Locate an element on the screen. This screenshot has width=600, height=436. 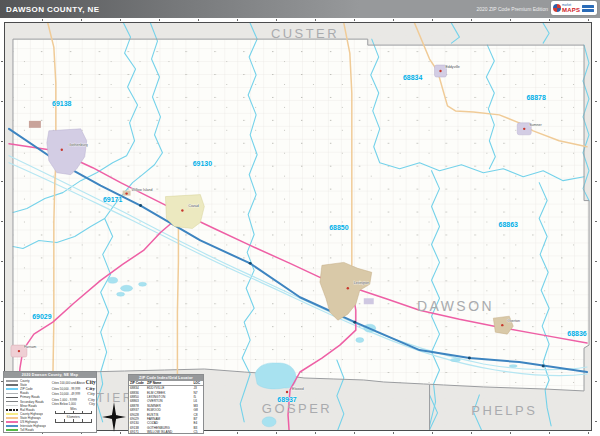
edition-label: 2020 ZIP Code Premium Edition is located at coordinates (512, 9).